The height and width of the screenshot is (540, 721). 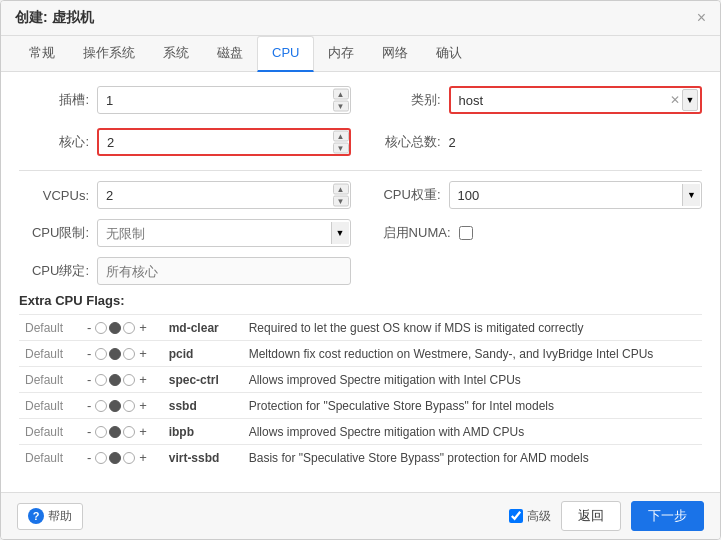 I want to click on flag-default-label: Default, so click(x=49, y=354).